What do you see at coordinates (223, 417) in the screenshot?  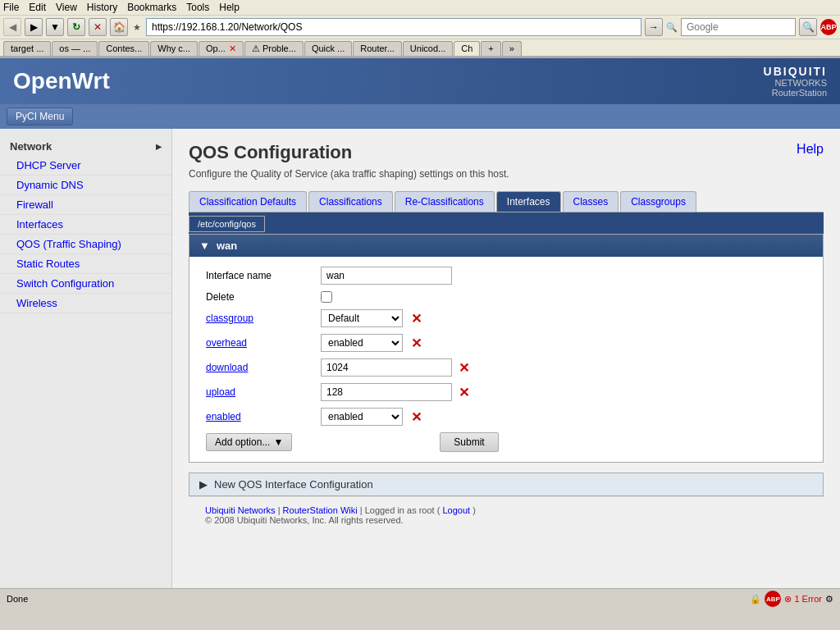 I see `enabled-link: enabled` at bounding box center [223, 417].